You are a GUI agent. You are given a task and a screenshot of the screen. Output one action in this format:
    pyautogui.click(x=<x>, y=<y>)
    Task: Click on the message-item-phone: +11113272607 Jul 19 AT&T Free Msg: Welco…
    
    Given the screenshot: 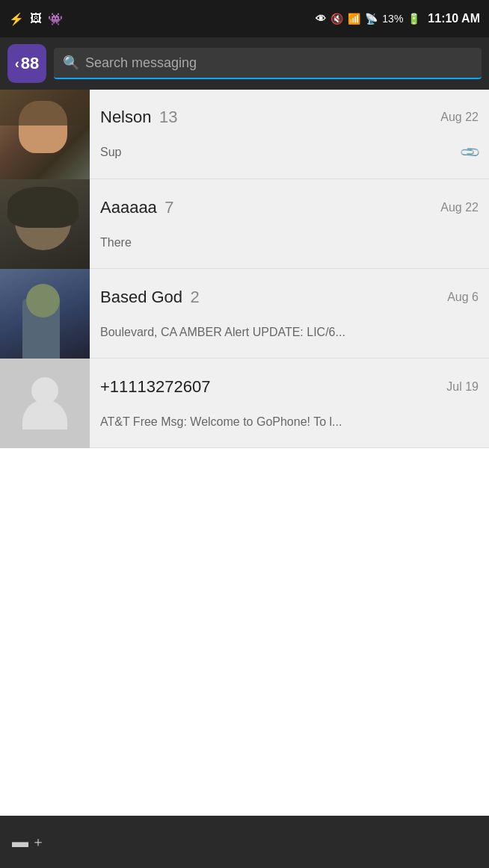 What is the action you would take?
    pyautogui.click(x=244, y=403)
    